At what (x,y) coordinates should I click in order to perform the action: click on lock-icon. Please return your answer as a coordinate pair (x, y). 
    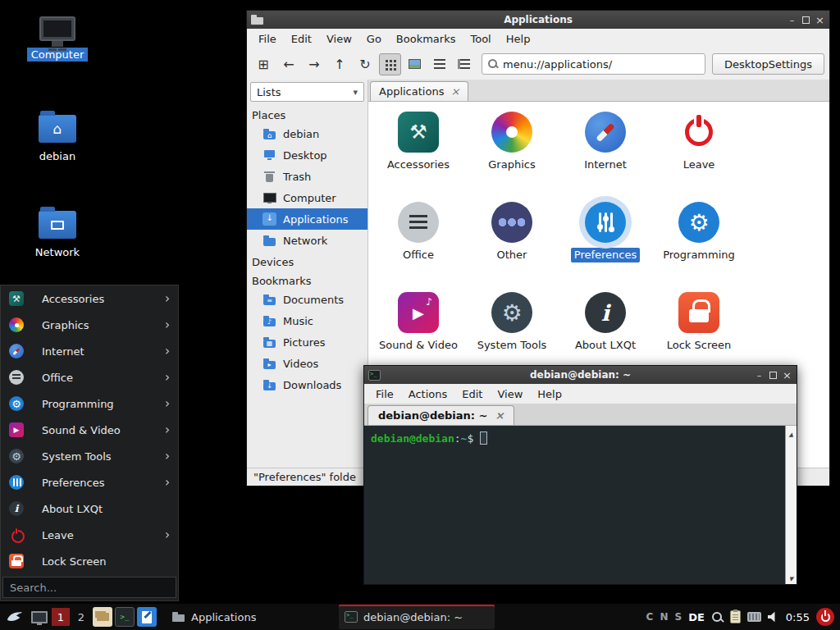
    Looking at the image, I should click on (699, 313).